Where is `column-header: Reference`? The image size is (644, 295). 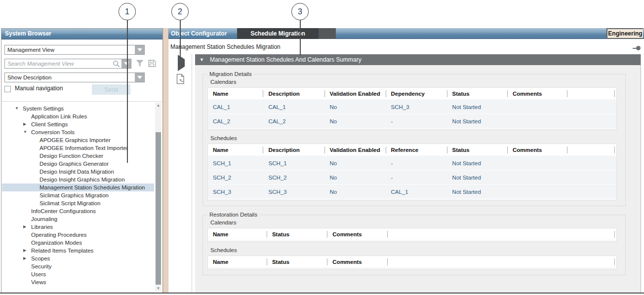
column-header: Reference is located at coordinates (417, 150).